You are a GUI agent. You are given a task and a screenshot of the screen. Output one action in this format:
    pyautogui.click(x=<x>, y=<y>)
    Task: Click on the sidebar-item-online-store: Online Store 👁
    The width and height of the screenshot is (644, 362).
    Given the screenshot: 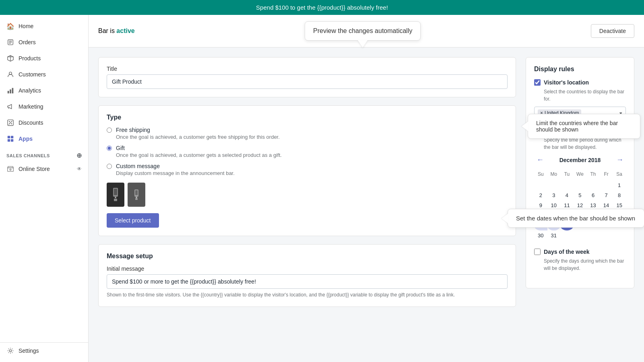 What is the action you would take?
    pyautogui.click(x=44, y=169)
    